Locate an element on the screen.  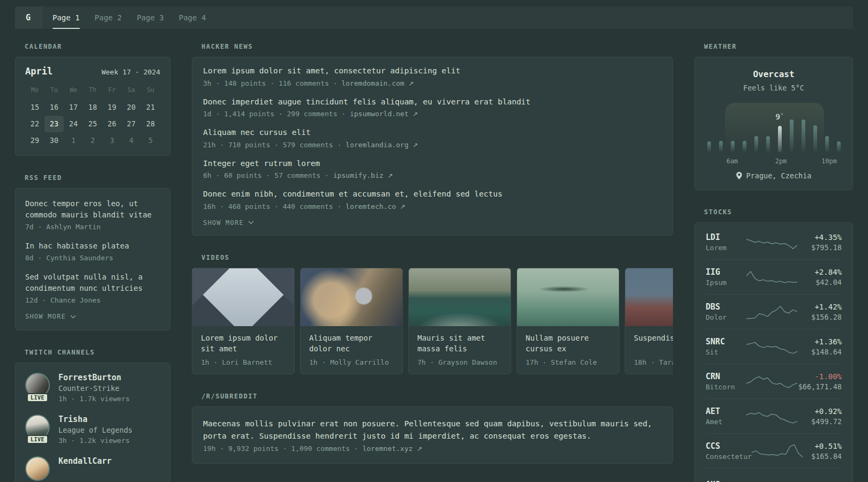
hn-item-domain: loremtech.co is located at coordinates (371, 207).